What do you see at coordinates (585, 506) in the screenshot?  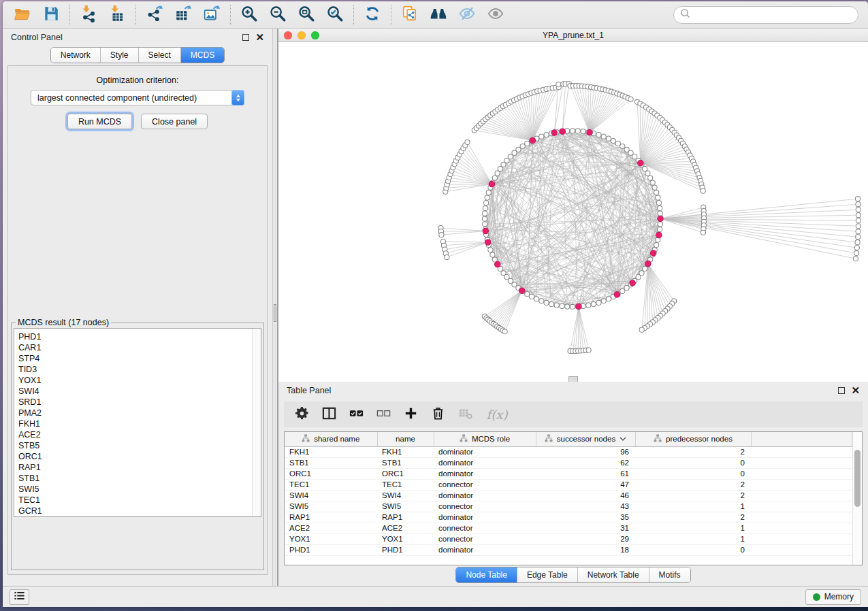 I see `cell-successor_nodes: 43` at bounding box center [585, 506].